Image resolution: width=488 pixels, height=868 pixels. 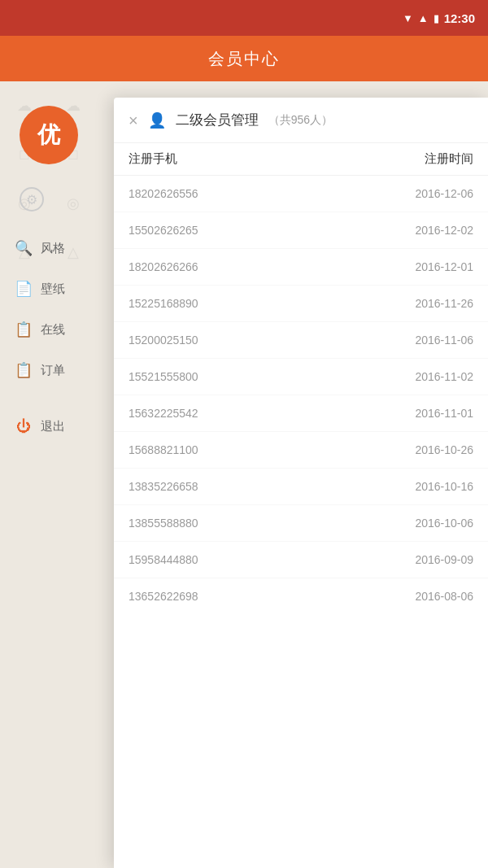 I want to click on logout-icon: ⏻, so click(x=24, y=426).